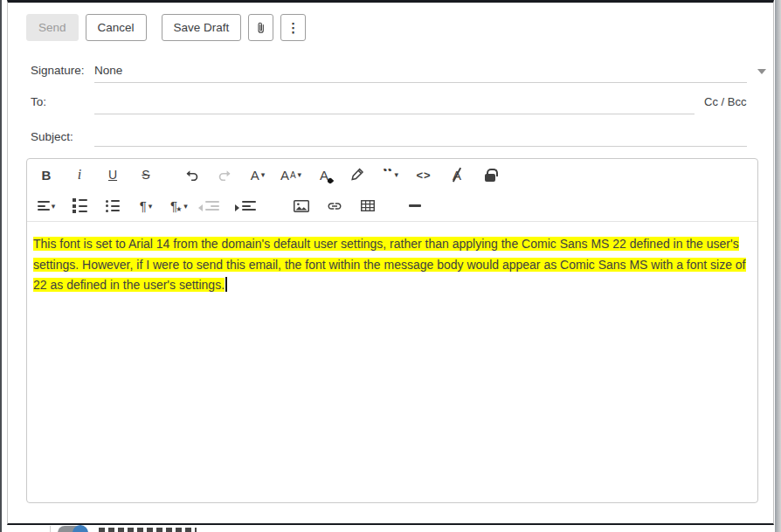  I want to click on italic-button: i, so click(79, 175).